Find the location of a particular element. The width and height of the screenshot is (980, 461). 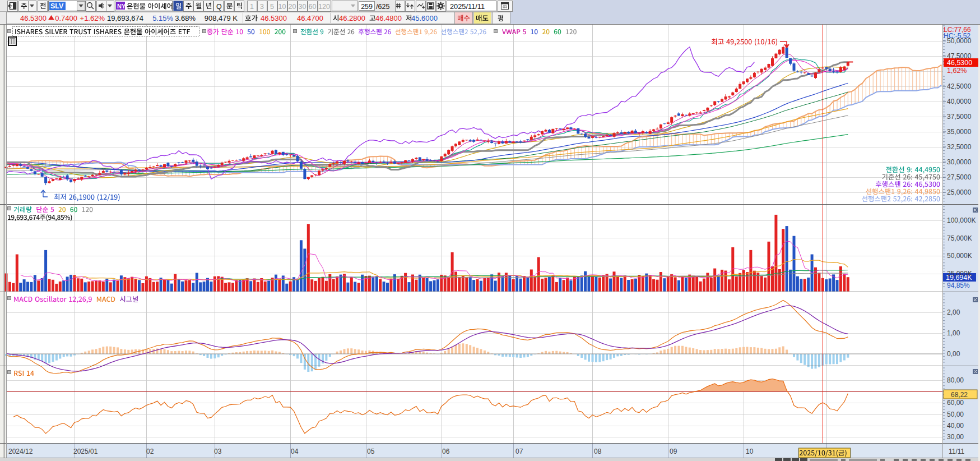

svg-text: 19,694K is located at coordinates (959, 278).